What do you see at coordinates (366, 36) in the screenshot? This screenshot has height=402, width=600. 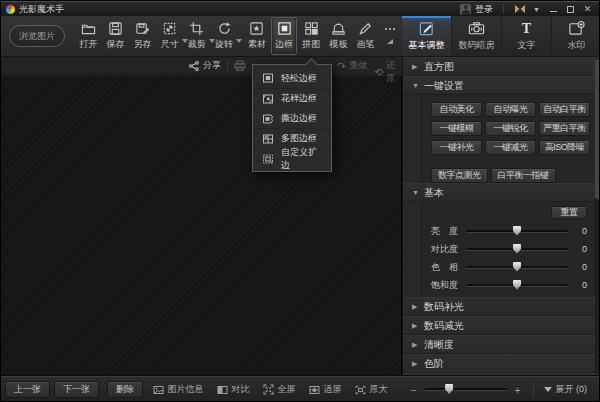 I see `toolbar-item-brush: 画笔` at bounding box center [366, 36].